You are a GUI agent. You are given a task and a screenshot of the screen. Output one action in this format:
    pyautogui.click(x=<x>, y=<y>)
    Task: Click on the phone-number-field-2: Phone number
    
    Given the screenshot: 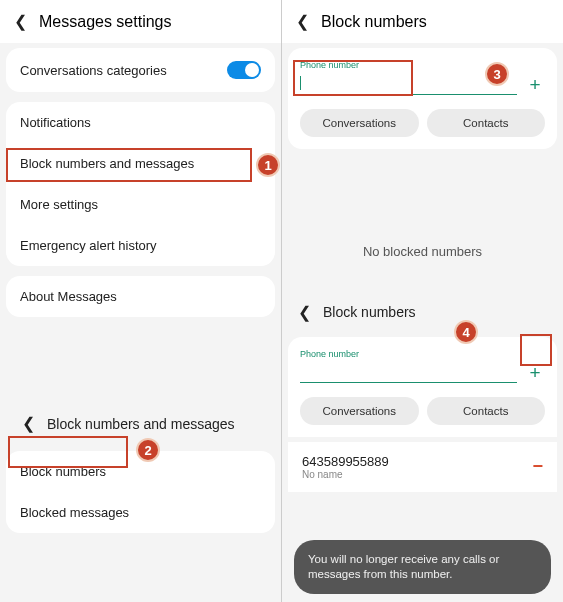 What is the action you would take?
    pyautogui.click(x=408, y=367)
    